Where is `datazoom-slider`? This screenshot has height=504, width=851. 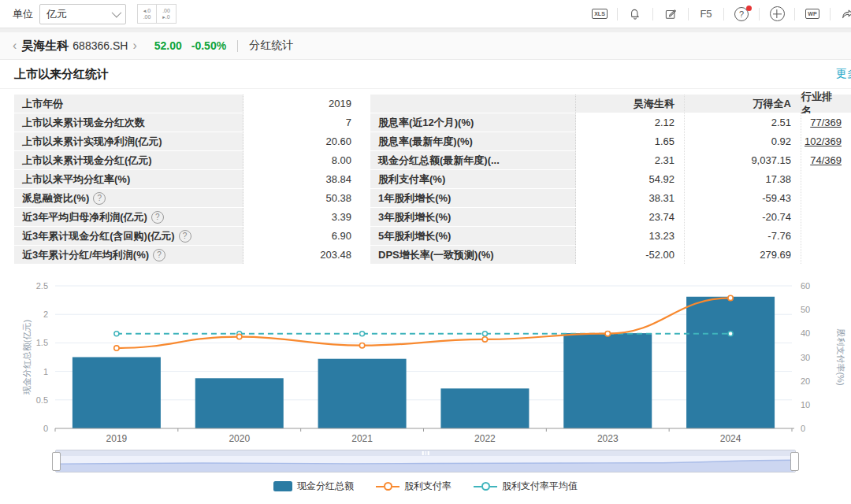 datazoom-slider is located at coordinates (426, 461).